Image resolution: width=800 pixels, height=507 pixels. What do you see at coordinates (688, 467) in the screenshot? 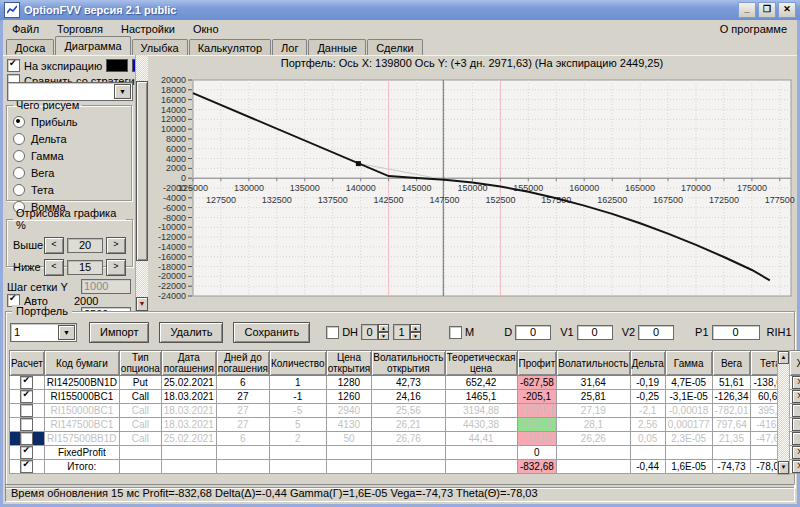
I see `table-cell: 1,6E-05` at bounding box center [688, 467].